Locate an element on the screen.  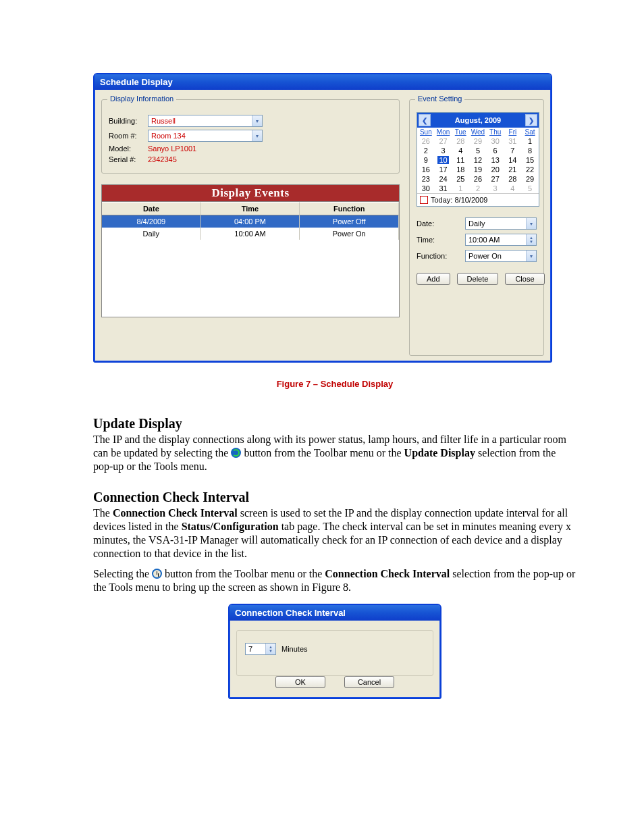
calendar-day: 18 is located at coordinates (460, 170).